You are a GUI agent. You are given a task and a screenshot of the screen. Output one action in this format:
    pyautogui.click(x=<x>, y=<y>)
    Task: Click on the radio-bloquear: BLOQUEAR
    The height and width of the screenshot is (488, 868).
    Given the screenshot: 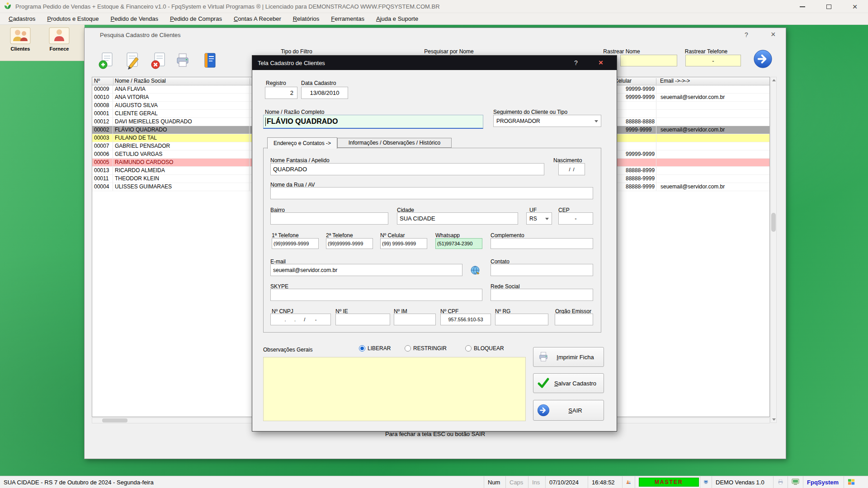 What is the action you would take?
    pyautogui.click(x=485, y=348)
    